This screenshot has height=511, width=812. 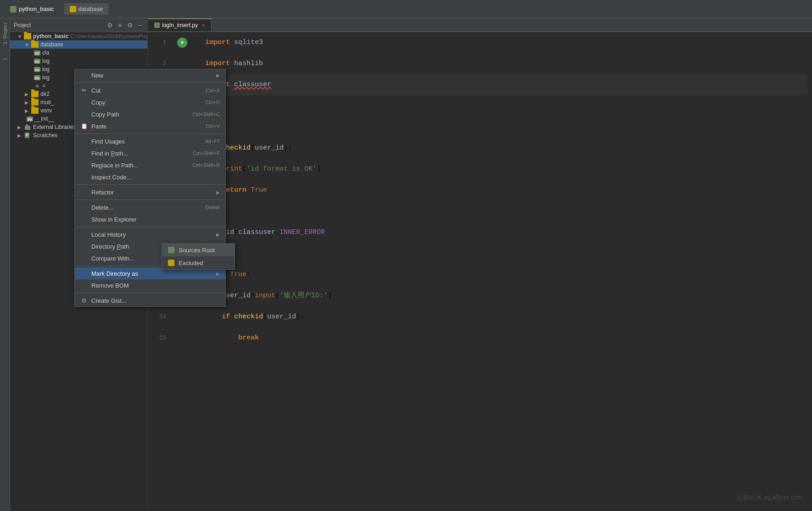 What do you see at coordinates (109, 36) in the screenshot?
I see `tree-root-path: C:\Users\avatus2018\PycharmProjects\pyth…` at bounding box center [109, 36].